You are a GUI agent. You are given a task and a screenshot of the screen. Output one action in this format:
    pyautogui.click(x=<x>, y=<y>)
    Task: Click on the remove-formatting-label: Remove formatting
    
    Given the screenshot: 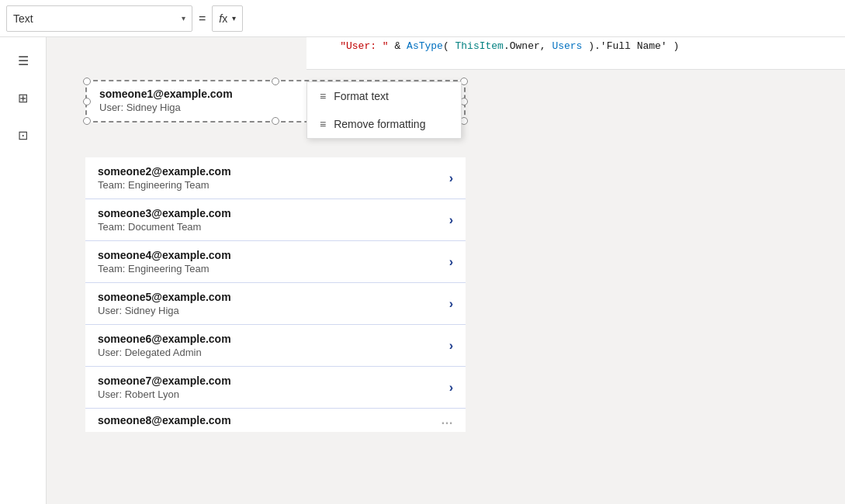 What is the action you would take?
    pyautogui.click(x=379, y=124)
    